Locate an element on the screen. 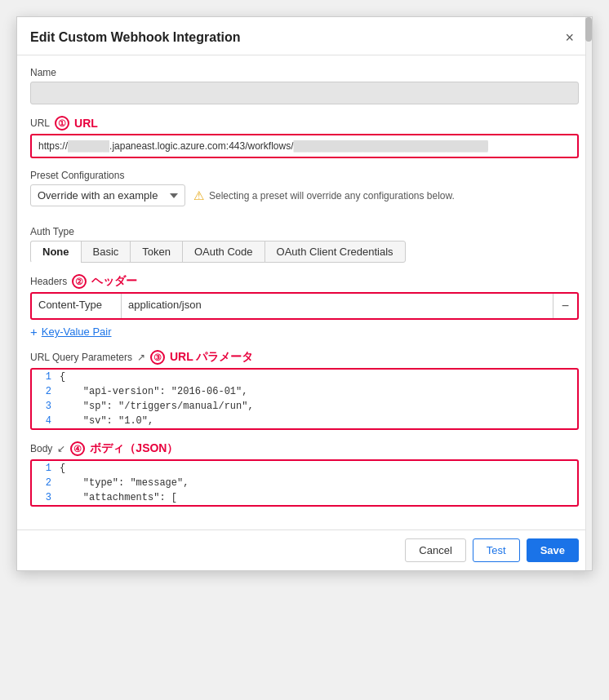 This screenshot has width=609, height=700. preset-warning: ⚠ Selecting a preset will override any c… is located at coordinates (324, 196).